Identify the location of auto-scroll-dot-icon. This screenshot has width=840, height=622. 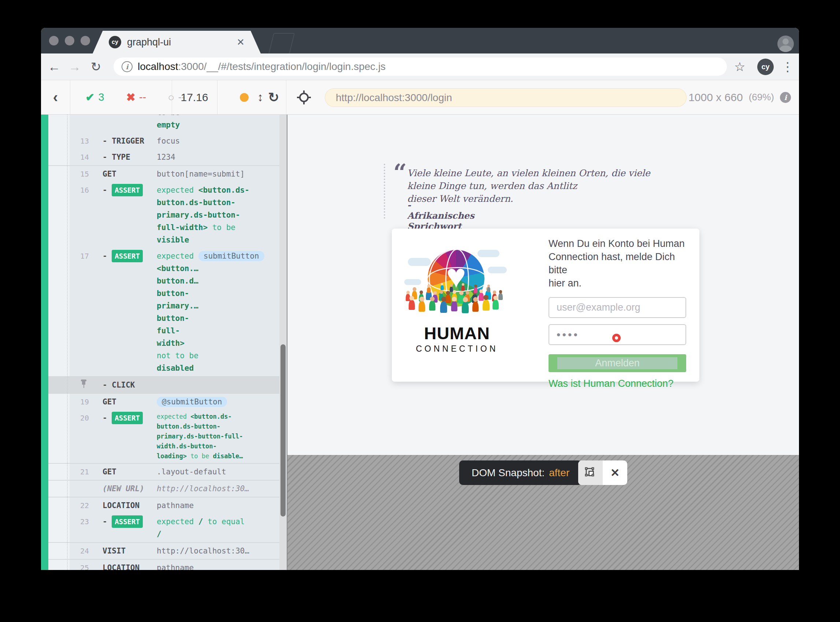
(244, 97).